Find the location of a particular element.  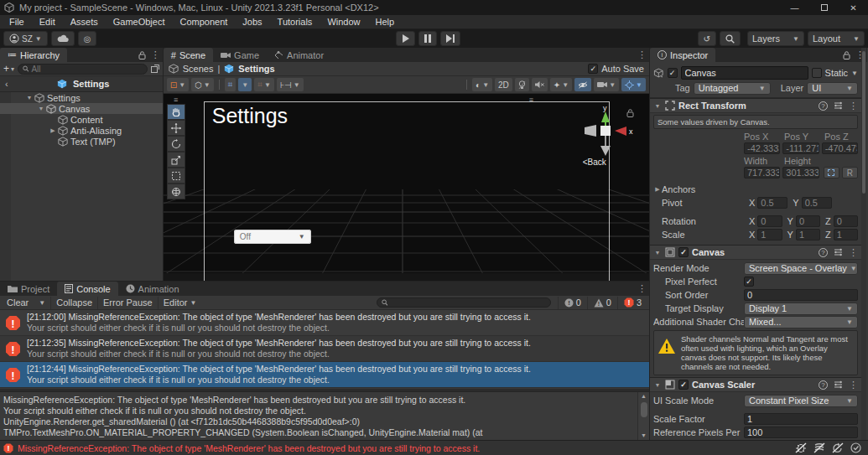

rect-tool-button is located at coordinates (176, 176).